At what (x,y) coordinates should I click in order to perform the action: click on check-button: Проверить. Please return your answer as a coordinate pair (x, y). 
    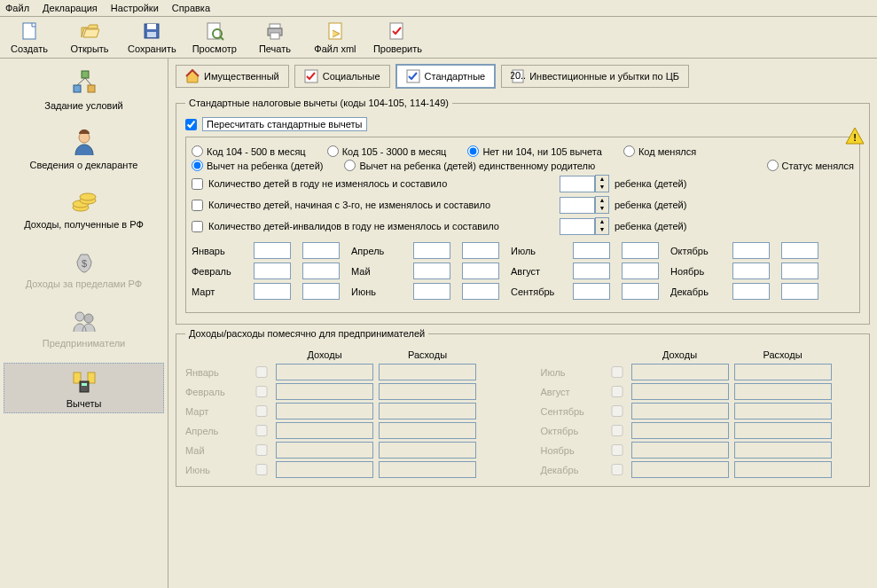
    Looking at the image, I should click on (397, 37).